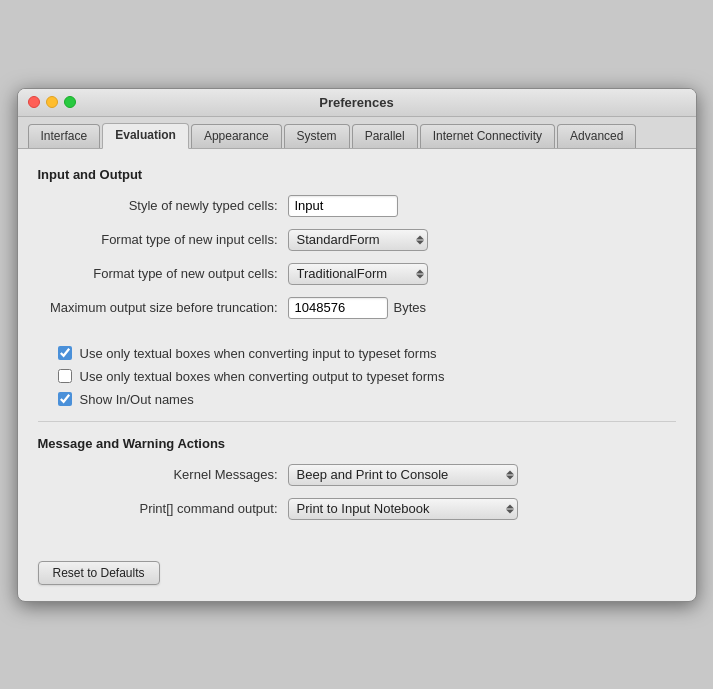 Image resolution: width=713 pixels, height=689 pixels. I want to click on footer: Reset to Defaults, so click(357, 575).